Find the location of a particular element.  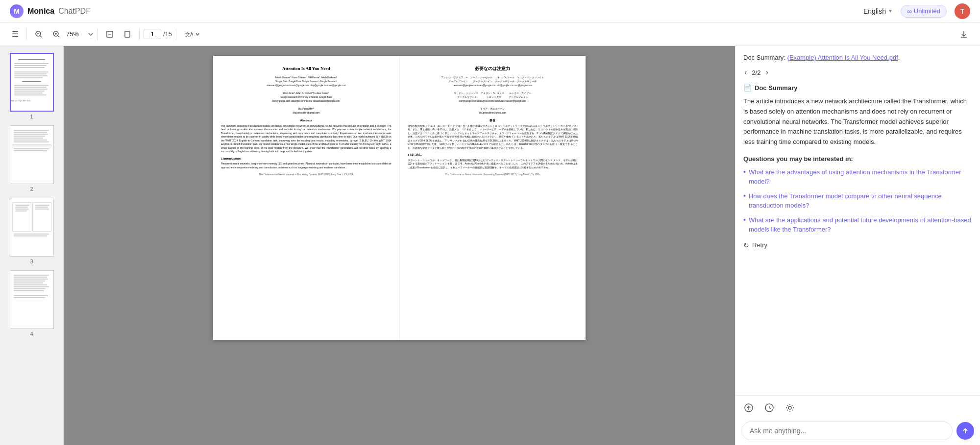

pdf-japanese-conference: 31st Conference on Neural Information Pr… is located at coordinates (493, 175).